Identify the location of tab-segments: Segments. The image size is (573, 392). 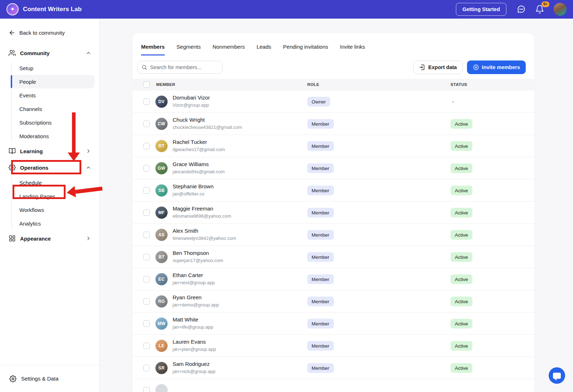
(189, 48).